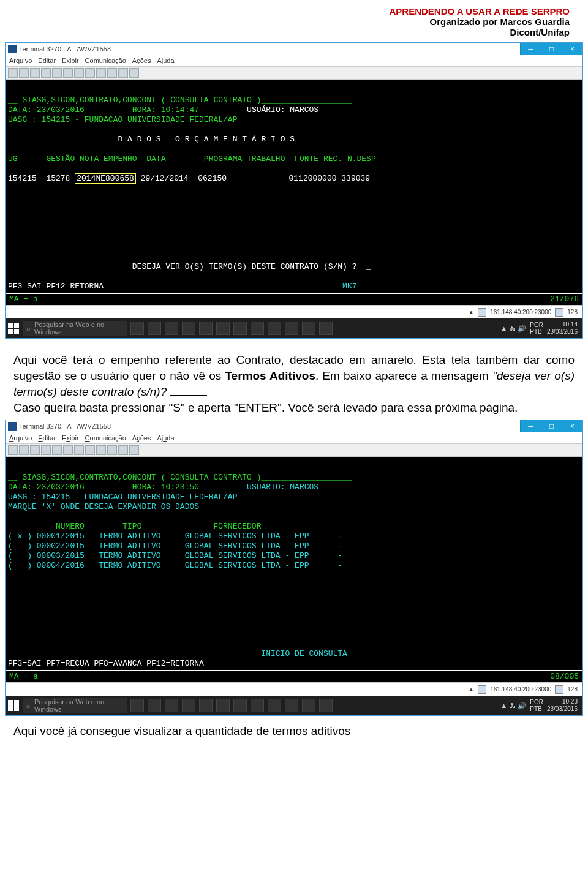 The height and width of the screenshot is (877, 588). What do you see at coordinates (562, 325) in the screenshot?
I see `clock-time: 10:14` at bounding box center [562, 325].